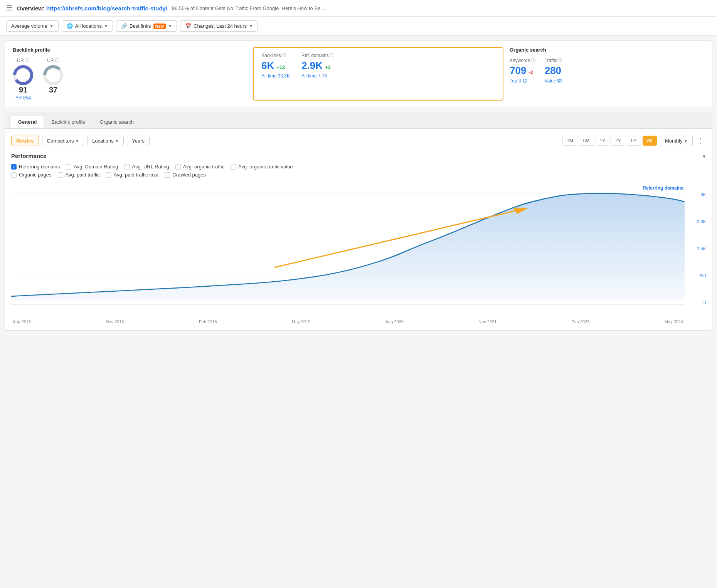 The width and height of the screenshot is (717, 588). I want to click on x-axis-labels: Aug 2015 Nov 2016 Feb 2018 May 2019 Aug …, so click(348, 322).